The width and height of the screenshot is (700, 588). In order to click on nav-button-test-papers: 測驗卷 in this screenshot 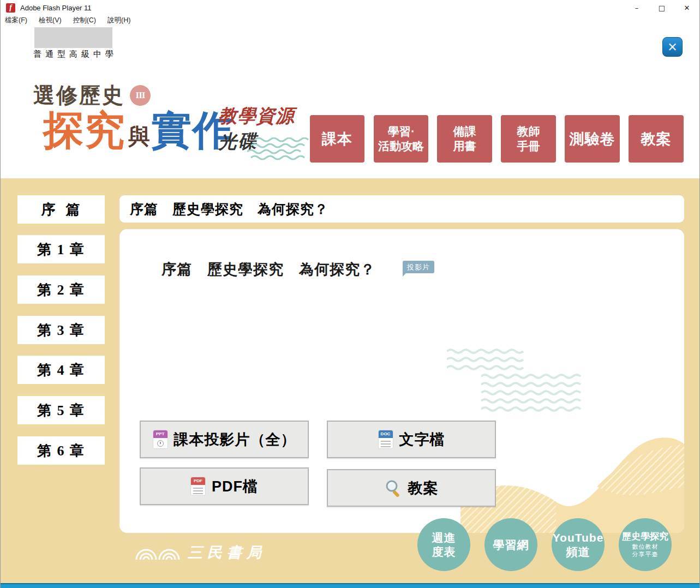, I will do `click(593, 139)`.